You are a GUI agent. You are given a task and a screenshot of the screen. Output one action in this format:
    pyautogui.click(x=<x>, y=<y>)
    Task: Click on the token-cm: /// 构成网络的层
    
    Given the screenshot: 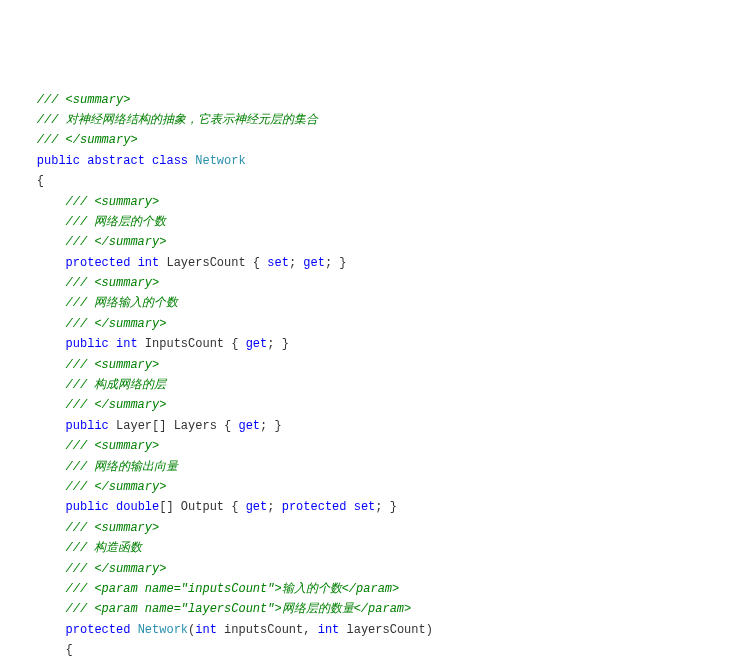 What is the action you would take?
    pyautogui.click(x=116, y=385)
    